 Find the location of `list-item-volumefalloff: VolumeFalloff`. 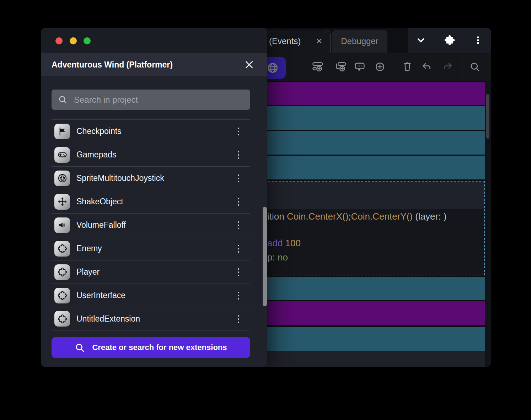

list-item-volumefalloff: VolumeFalloff is located at coordinates (151, 225).